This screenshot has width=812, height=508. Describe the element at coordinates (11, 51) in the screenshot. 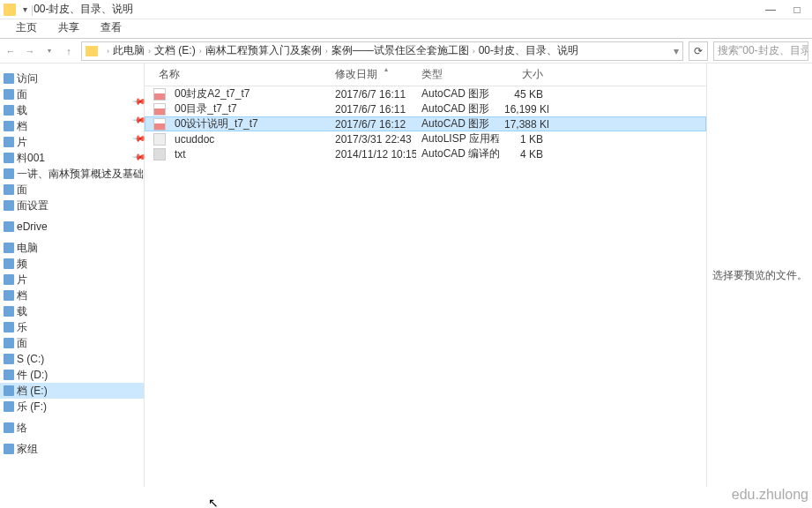

I see `back-button: ←` at that location.